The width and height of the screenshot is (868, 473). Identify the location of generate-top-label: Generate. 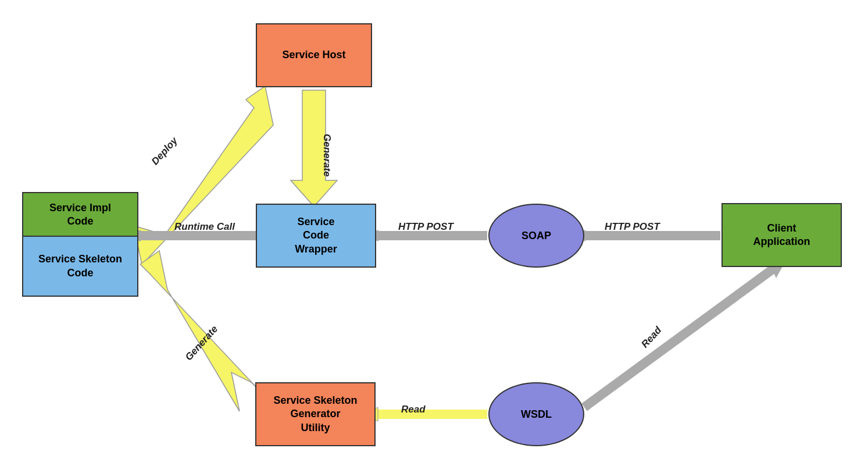
(327, 155).